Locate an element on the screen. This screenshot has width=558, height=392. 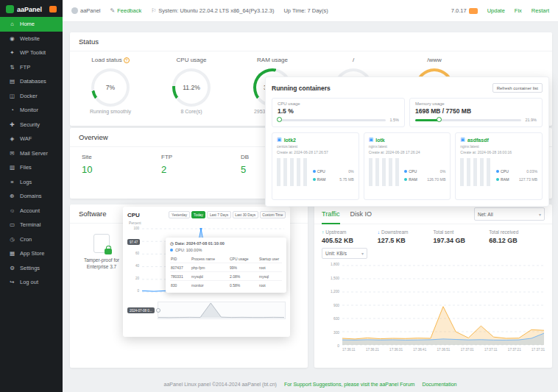
ram-legend-dot is located at coordinates (314, 179).